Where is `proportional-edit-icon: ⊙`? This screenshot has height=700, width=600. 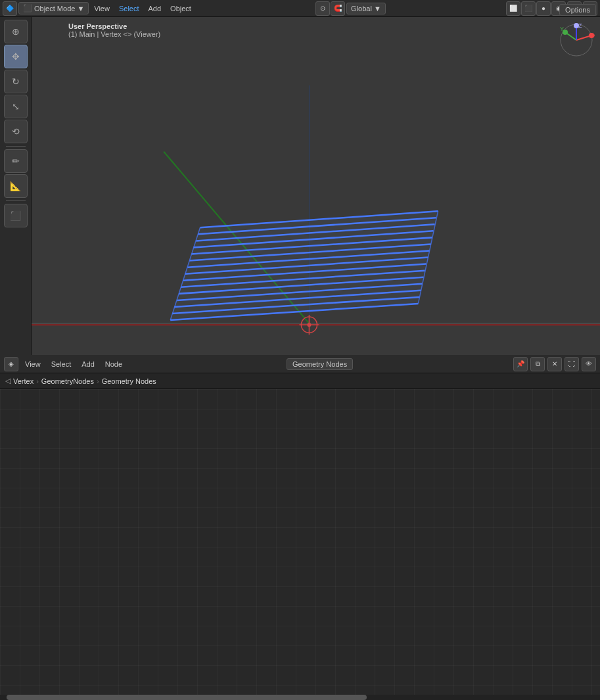 proportional-edit-icon: ⊙ is located at coordinates (323, 9).